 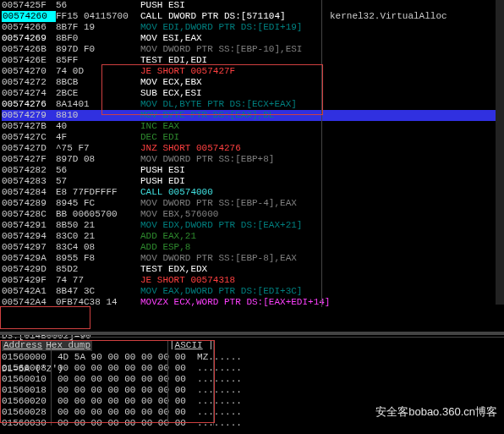 I want to click on address-cell: 00574272, so click(x=29, y=83).